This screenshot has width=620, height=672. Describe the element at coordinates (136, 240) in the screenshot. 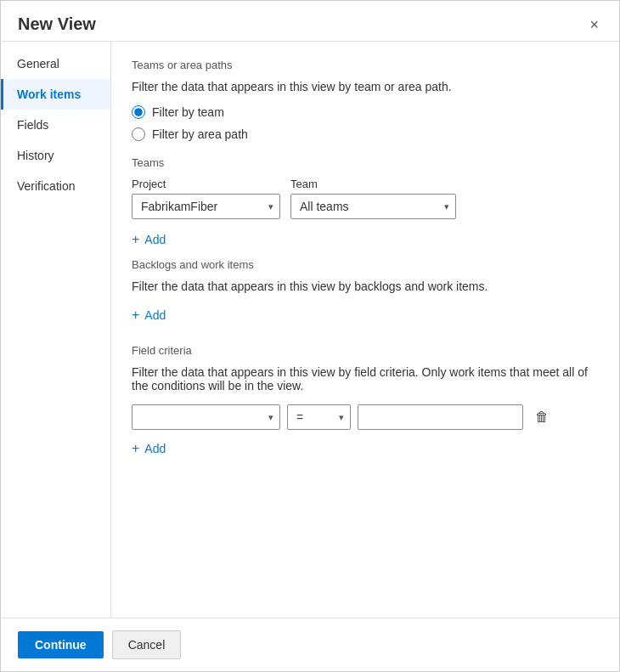

I see `teams-add-icon: +` at that location.